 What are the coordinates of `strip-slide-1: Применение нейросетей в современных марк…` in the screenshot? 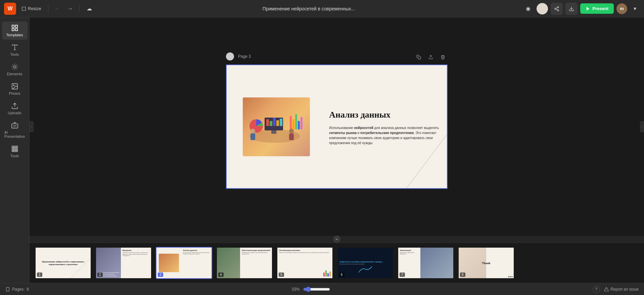 It's located at (63, 263).